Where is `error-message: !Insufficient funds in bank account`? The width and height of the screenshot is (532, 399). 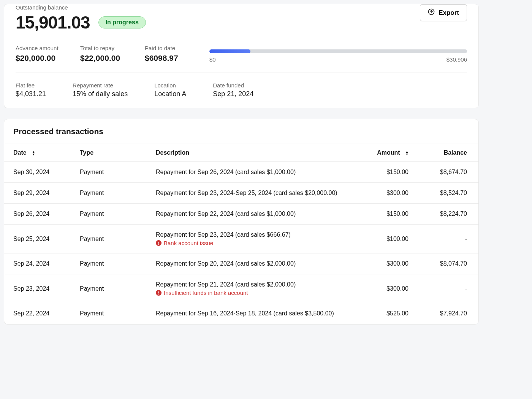
error-message: !Insufficient funds in bank account is located at coordinates (255, 293).